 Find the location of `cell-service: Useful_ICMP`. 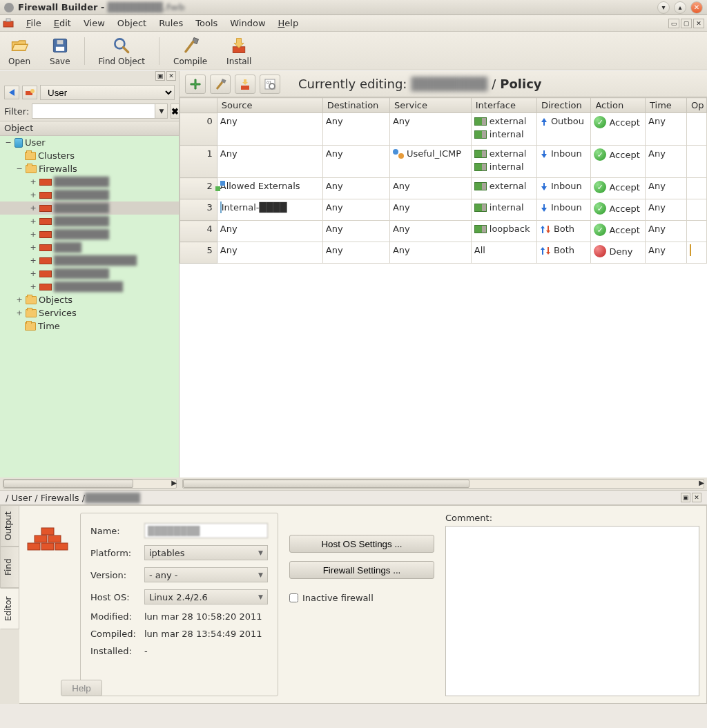

cell-service: Useful_ICMP is located at coordinates (430, 161).